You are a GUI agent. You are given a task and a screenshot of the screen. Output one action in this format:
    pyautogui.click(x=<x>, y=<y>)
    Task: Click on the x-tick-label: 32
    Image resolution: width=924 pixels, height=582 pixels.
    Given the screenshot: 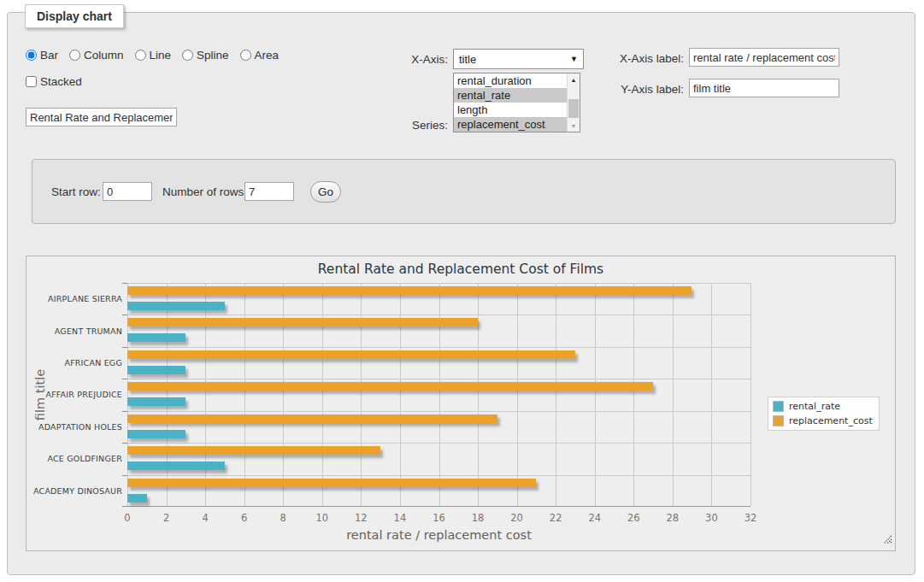 What is the action you would take?
    pyautogui.click(x=750, y=518)
    